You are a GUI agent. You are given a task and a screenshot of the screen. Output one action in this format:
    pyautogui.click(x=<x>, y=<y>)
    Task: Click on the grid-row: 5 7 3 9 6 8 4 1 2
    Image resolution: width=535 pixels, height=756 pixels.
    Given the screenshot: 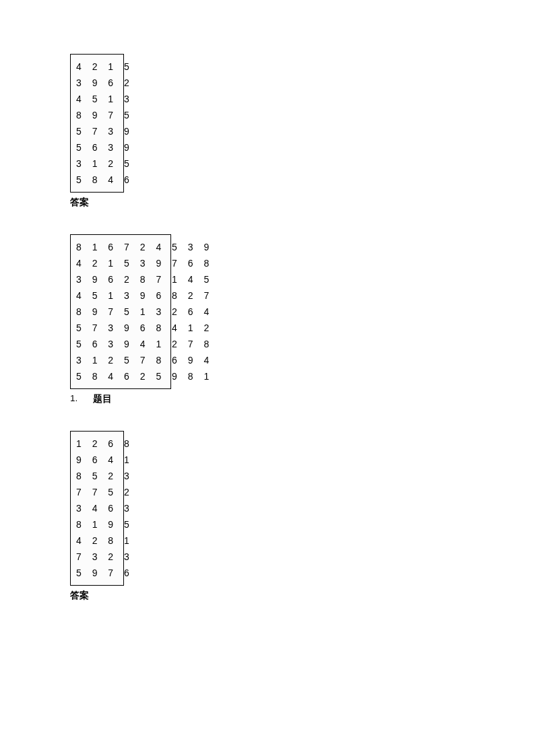 What is the action you would take?
    pyautogui.click(x=121, y=328)
    